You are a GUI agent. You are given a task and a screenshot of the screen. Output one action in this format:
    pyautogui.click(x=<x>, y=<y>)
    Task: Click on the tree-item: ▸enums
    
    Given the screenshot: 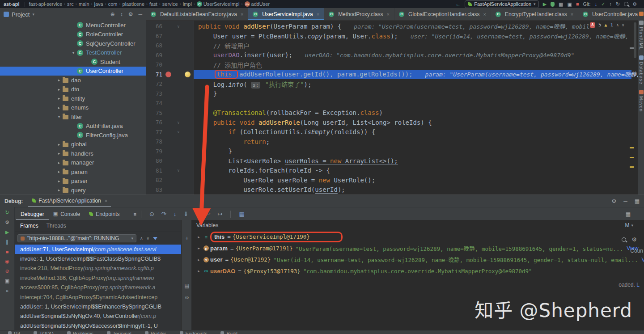 What is the action you would take?
    pyautogui.click(x=73, y=108)
    